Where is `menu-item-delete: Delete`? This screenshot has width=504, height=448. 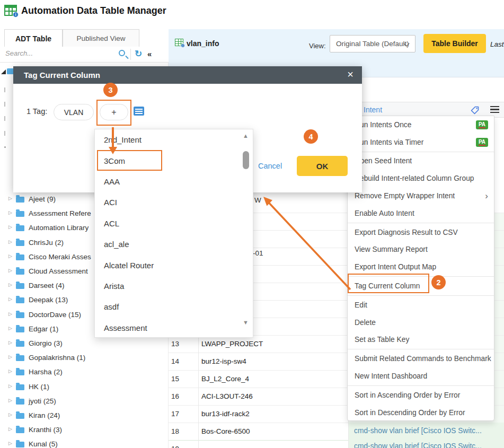
menu-item-delete: Delete is located at coordinates (421, 322).